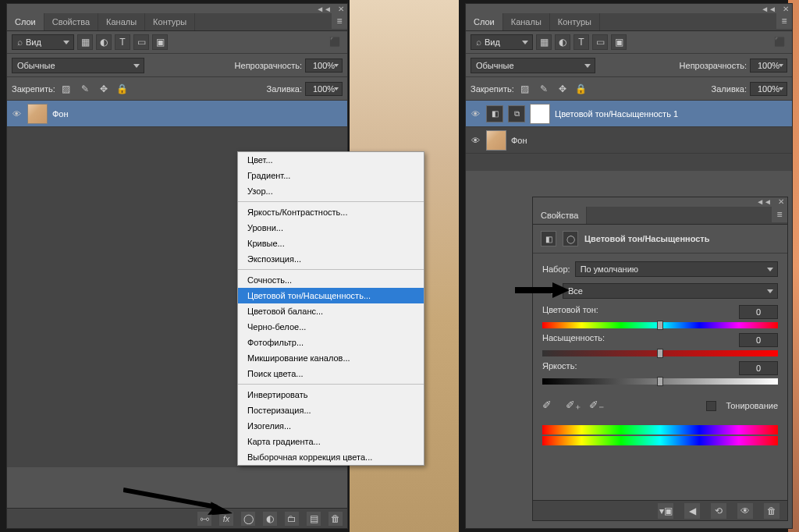  Describe the element at coordinates (573, 406) in the screenshot. I see `eyedropper-add-icon: ✐₊` at that location.